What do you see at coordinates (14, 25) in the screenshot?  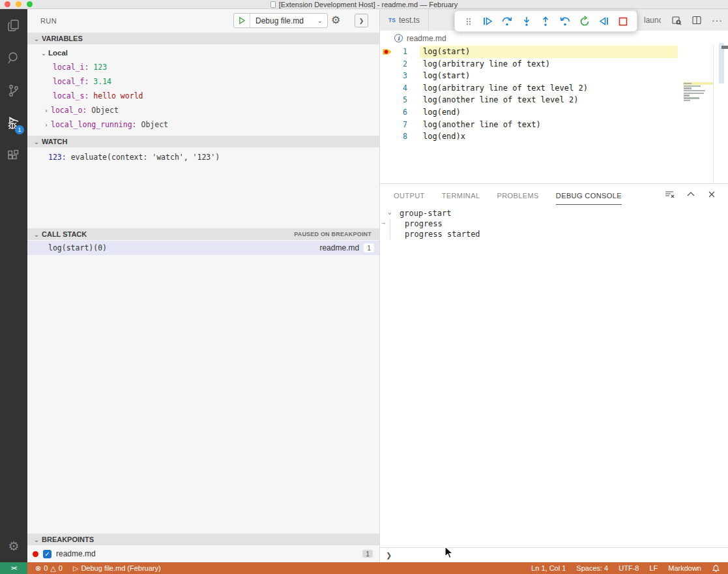 I see `sidebar-item-explorer` at bounding box center [14, 25].